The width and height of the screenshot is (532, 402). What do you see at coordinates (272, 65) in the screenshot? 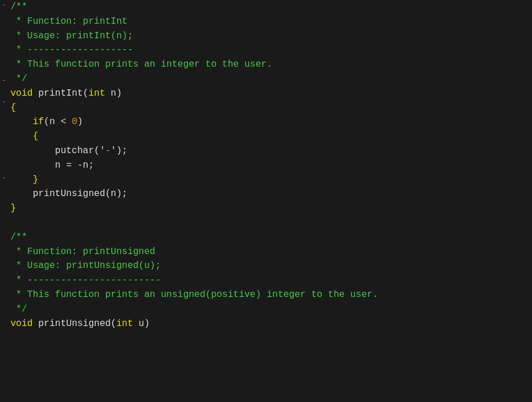
I see `code-line: * This function prints an integer to the…` at bounding box center [272, 65].